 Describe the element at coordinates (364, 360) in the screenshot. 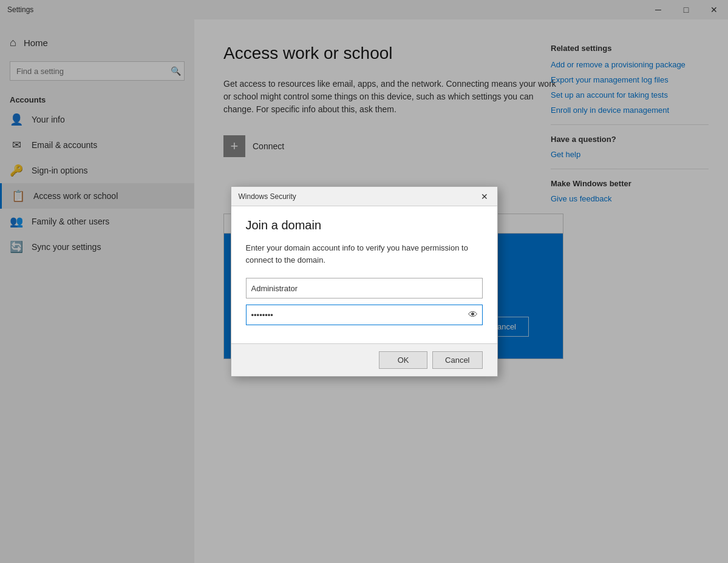

I see `dialog-footer: OK Cancel` at that location.